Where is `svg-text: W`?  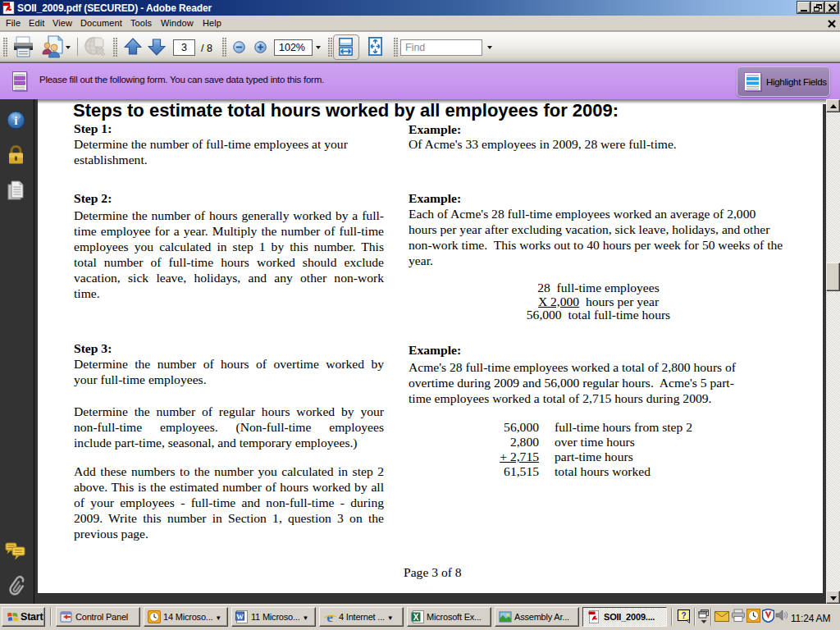
svg-text: W is located at coordinates (240, 617).